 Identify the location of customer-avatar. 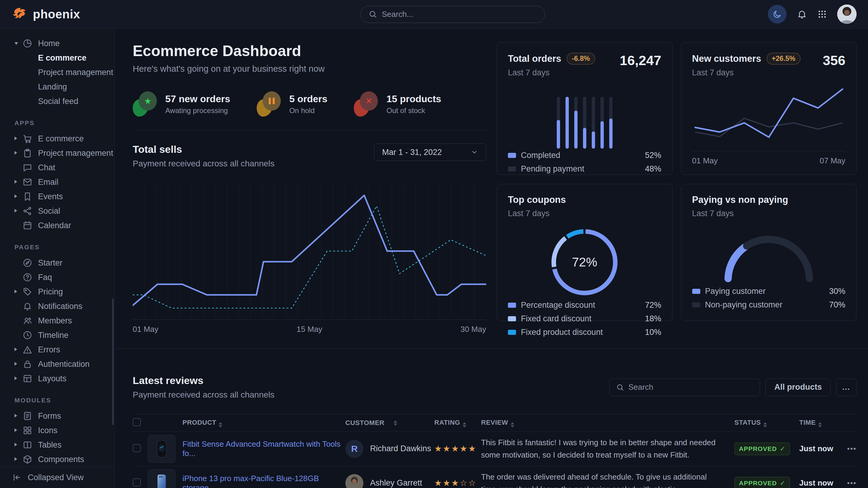
(354, 481).